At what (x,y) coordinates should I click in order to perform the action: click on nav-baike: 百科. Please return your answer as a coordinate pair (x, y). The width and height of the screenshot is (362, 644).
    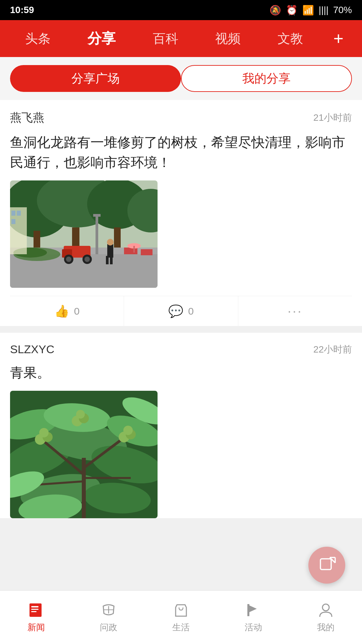
    Looking at the image, I should click on (166, 39).